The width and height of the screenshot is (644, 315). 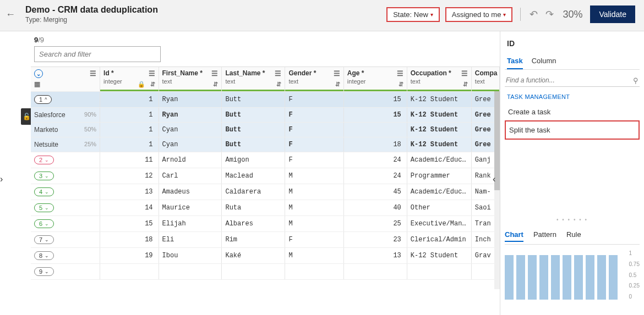 What do you see at coordinates (26, 117) in the screenshot?
I see `lock-tab-icon: 🔓` at bounding box center [26, 117].